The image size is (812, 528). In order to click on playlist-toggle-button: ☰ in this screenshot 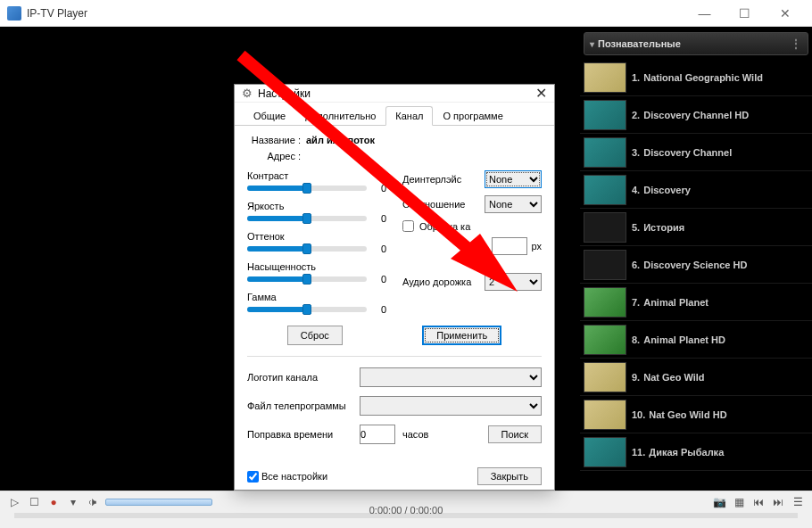, I will do `click(798, 502)`.